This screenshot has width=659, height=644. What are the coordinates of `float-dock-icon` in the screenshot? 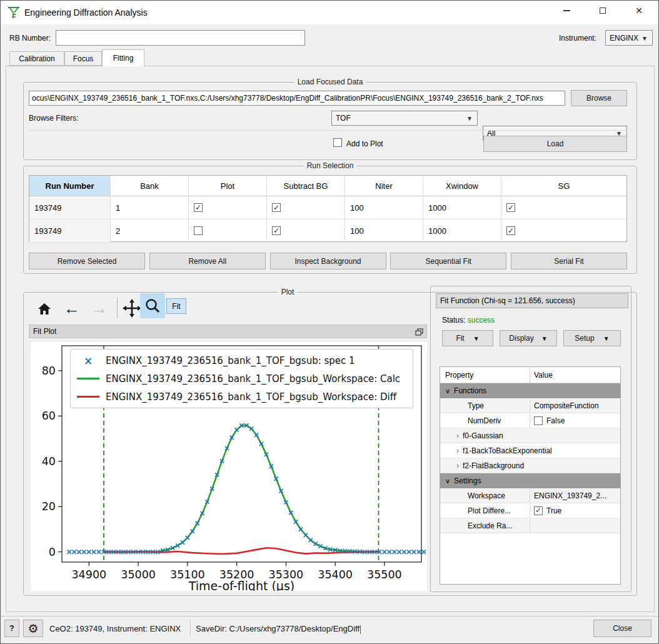 It's located at (419, 332).